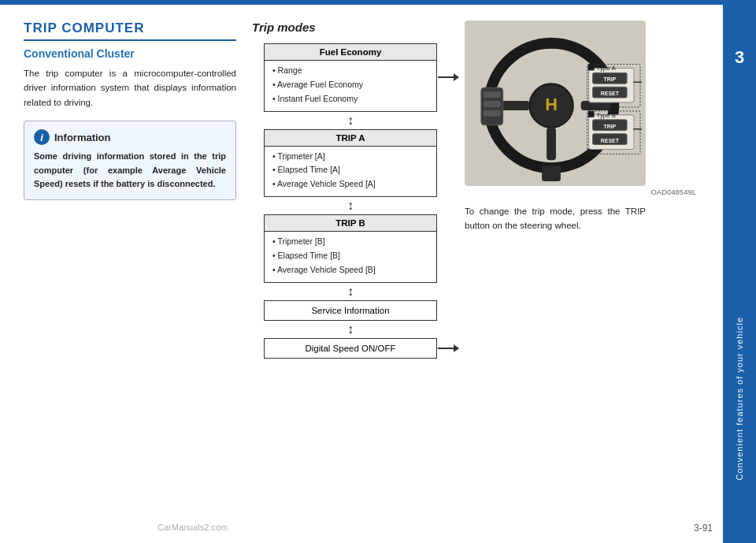 Image resolution: width=756 pixels, height=543 pixels. I want to click on right-caption-text: To change the trip mode, press the TRIP …, so click(555, 219).